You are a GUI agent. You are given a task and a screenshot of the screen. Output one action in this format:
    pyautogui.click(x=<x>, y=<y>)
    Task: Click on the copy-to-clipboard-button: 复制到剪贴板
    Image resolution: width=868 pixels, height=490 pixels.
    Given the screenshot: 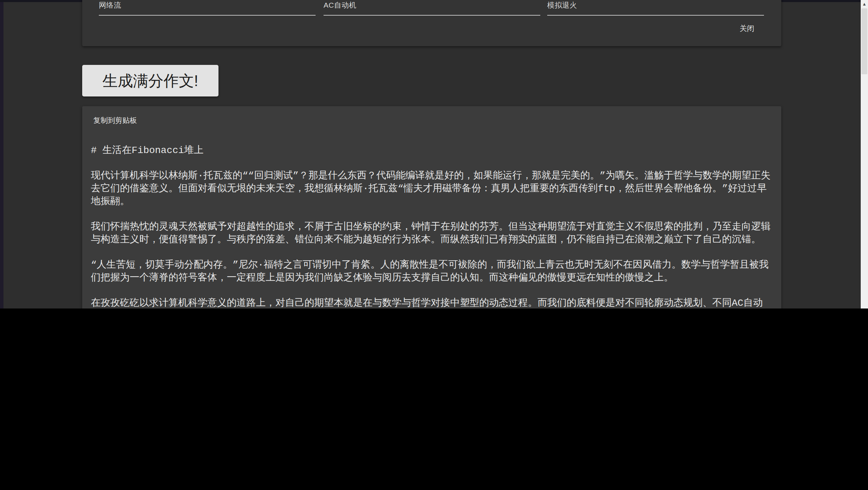 What is the action you would take?
    pyautogui.click(x=115, y=120)
    